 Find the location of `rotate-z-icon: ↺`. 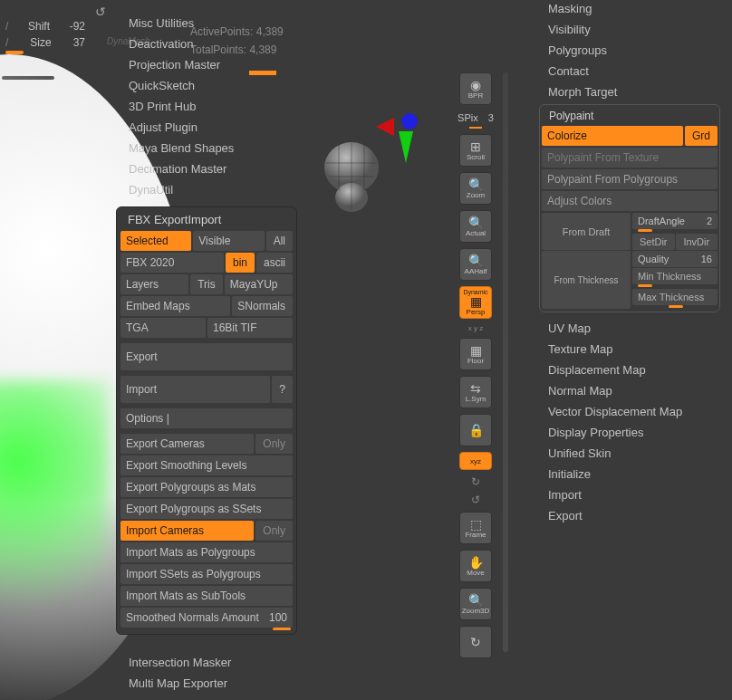

rotate-z-icon: ↺ is located at coordinates (476, 500).